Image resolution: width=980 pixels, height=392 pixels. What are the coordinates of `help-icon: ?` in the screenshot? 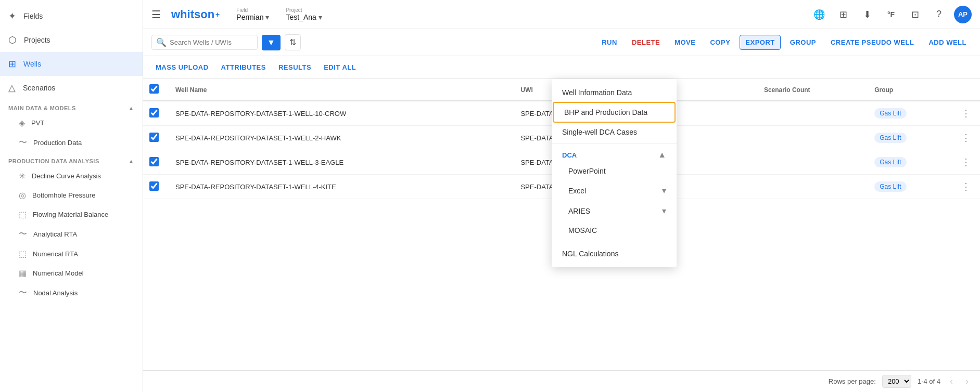 It's located at (939, 15).